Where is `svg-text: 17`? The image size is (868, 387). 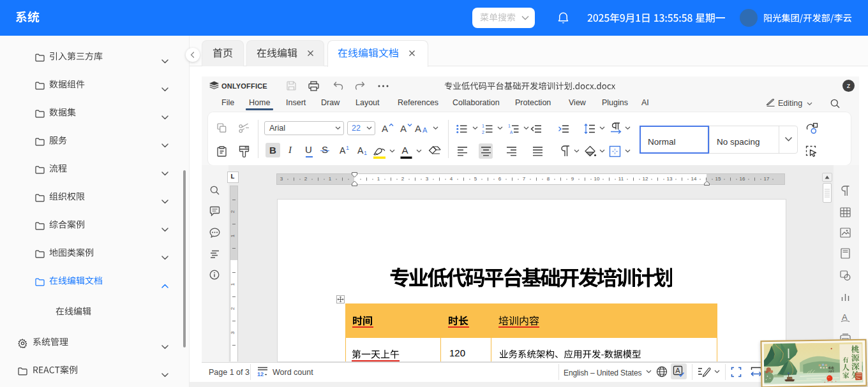
svg-text: 17 is located at coordinates (767, 179).